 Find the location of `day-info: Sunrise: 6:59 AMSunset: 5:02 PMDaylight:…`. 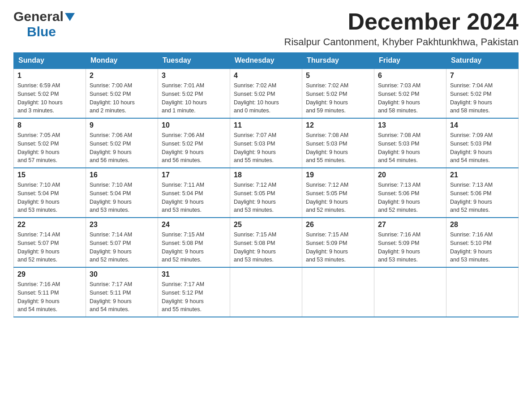

day-info: Sunrise: 6:59 AMSunset: 5:02 PMDaylight:… is located at coordinates (40, 98).